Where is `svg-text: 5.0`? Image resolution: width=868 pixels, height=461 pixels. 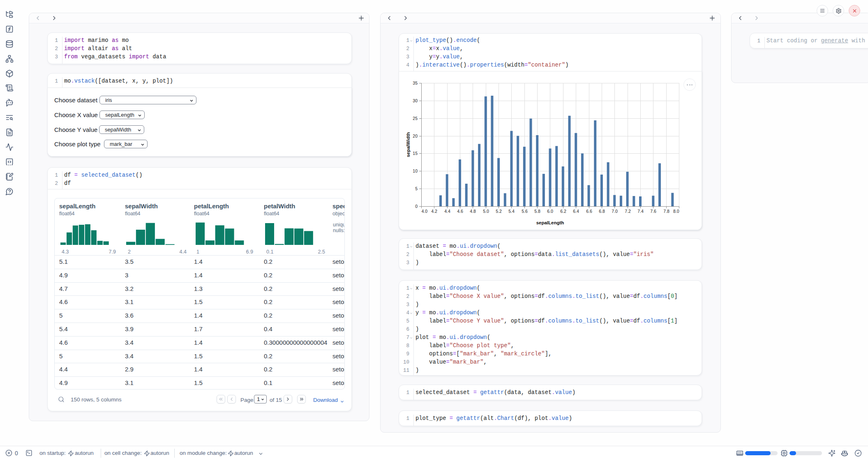
svg-text: 5.0 is located at coordinates (486, 211).